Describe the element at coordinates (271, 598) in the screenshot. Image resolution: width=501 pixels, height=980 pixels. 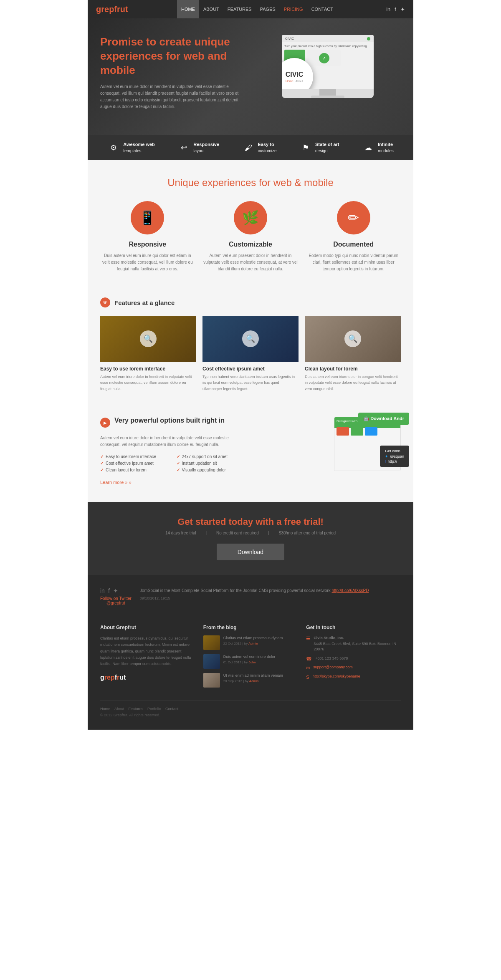
I see `footer-tweet-time: 09/10/2012, 19:15` at that location.